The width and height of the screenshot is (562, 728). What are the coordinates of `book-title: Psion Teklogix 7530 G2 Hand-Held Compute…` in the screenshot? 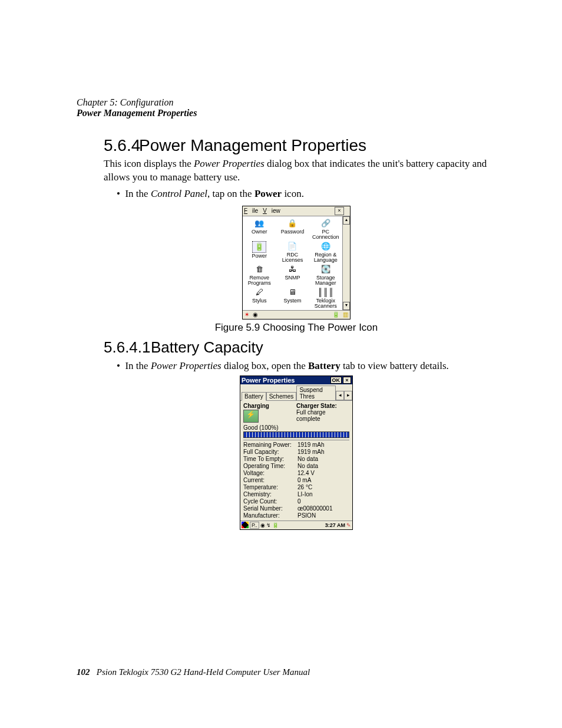 It's located at (203, 672).